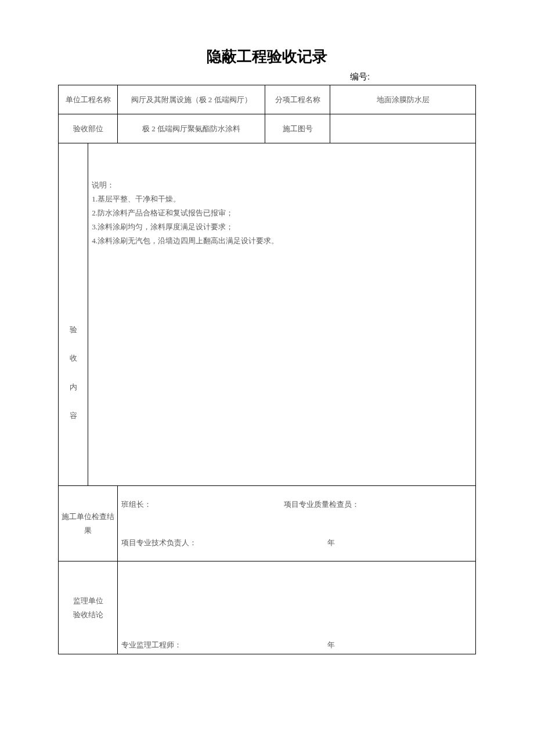 Image resolution: width=534 pixels, height=756 pixels. I want to click on document-title: 隐蔽工程验收记录, so click(267, 57).